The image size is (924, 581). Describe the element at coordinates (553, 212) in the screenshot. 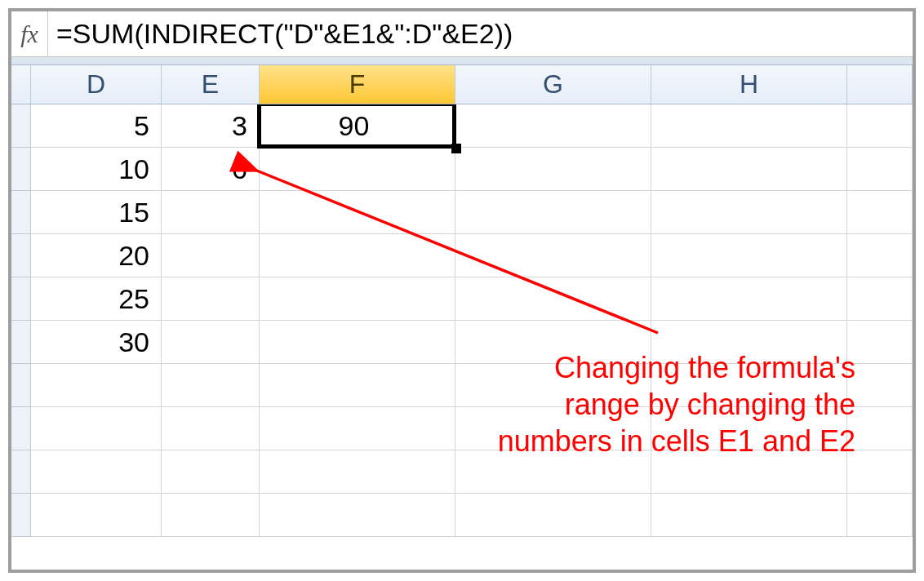

I see `cell-G3` at that location.